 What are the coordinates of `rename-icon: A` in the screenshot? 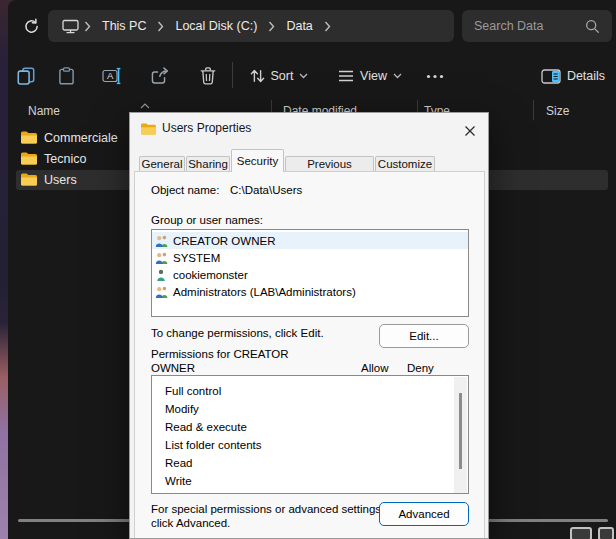 It's located at (112, 76).